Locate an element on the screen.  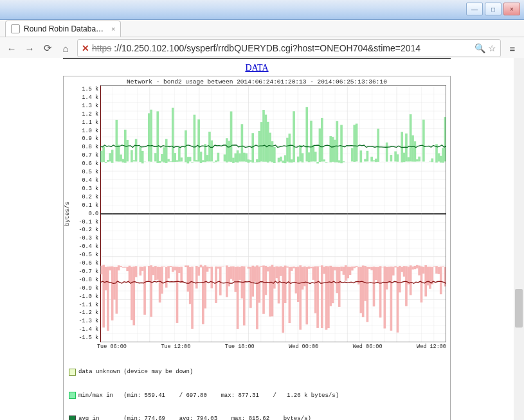
search-icon: 🔍 is located at coordinates (480, 48).